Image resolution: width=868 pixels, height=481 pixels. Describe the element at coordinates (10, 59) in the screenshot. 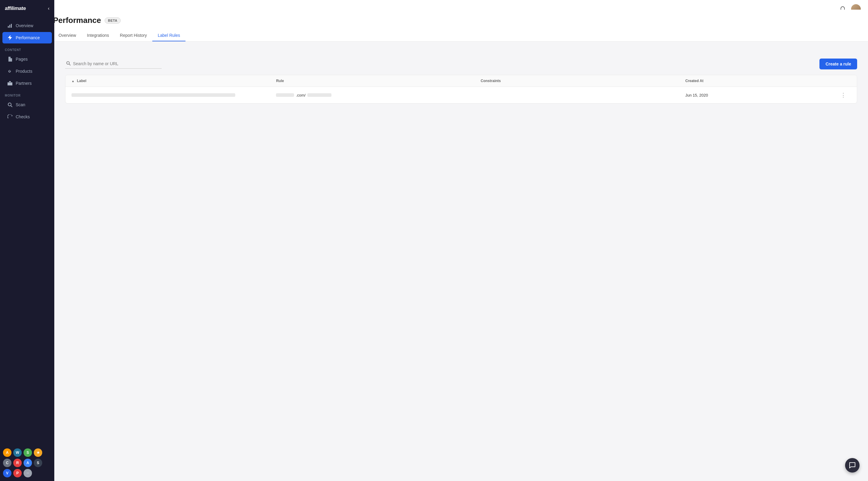

I see `file-icon` at that location.